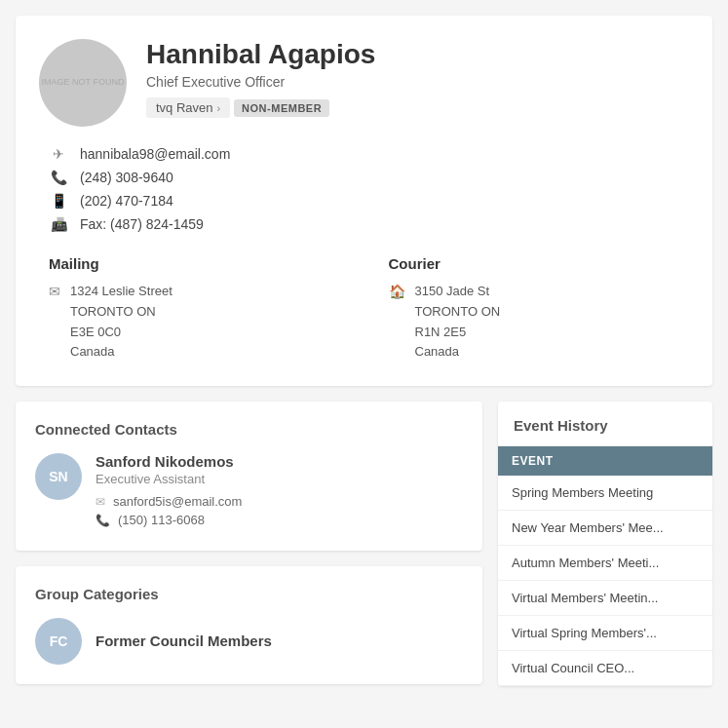  Describe the element at coordinates (188, 107) in the screenshot. I see `raven-link: tvq Raven ›` at that location.